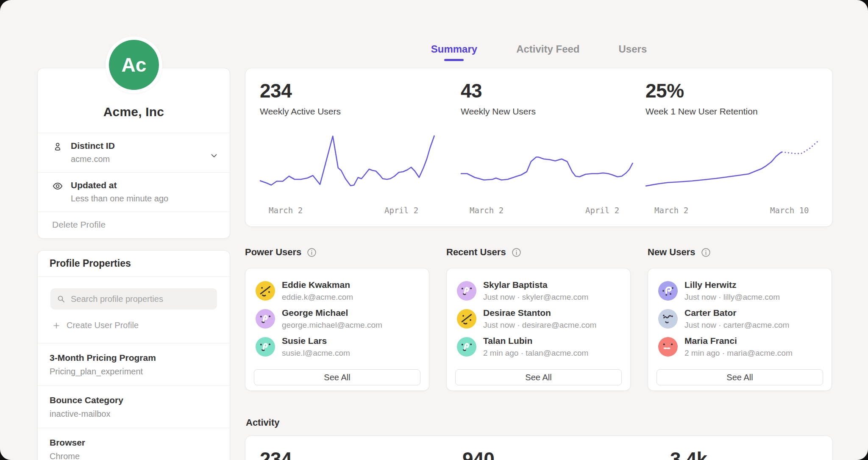  I want to click on stat-label: Weekly Active Users, so click(349, 112).